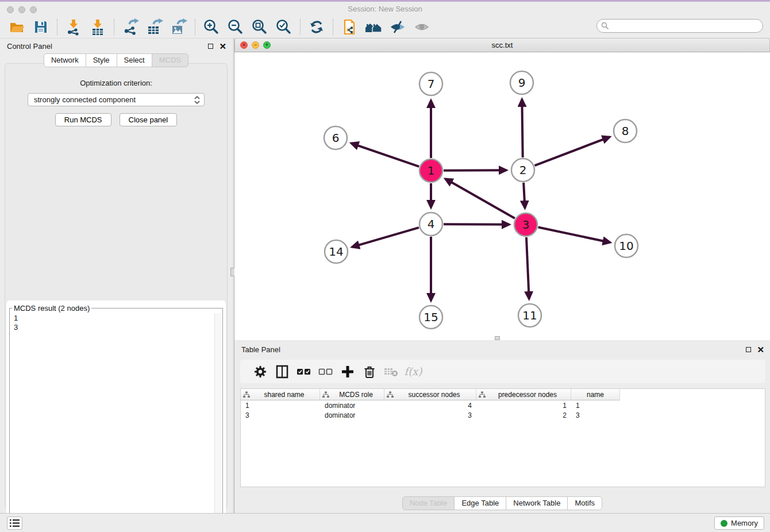 The width and height of the screenshot is (770, 532). I want to click on search-input, so click(686, 26).